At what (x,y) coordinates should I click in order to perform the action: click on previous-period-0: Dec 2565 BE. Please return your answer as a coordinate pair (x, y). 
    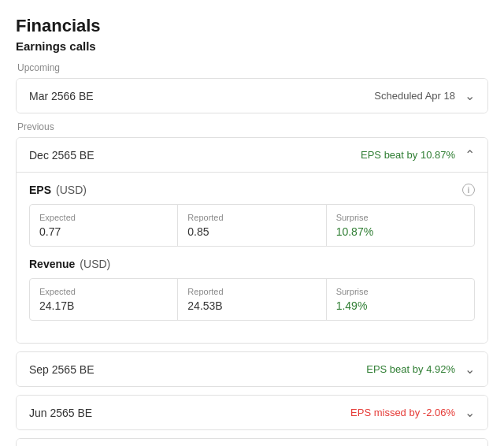
    Looking at the image, I should click on (61, 155).